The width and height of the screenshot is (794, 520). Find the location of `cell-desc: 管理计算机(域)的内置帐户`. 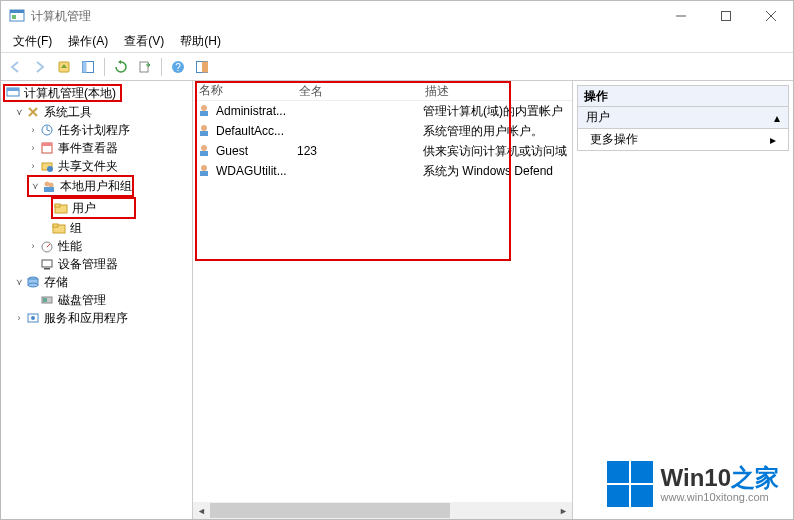

cell-desc: 管理计算机(域)的内置帐户 is located at coordinates (496, 112).